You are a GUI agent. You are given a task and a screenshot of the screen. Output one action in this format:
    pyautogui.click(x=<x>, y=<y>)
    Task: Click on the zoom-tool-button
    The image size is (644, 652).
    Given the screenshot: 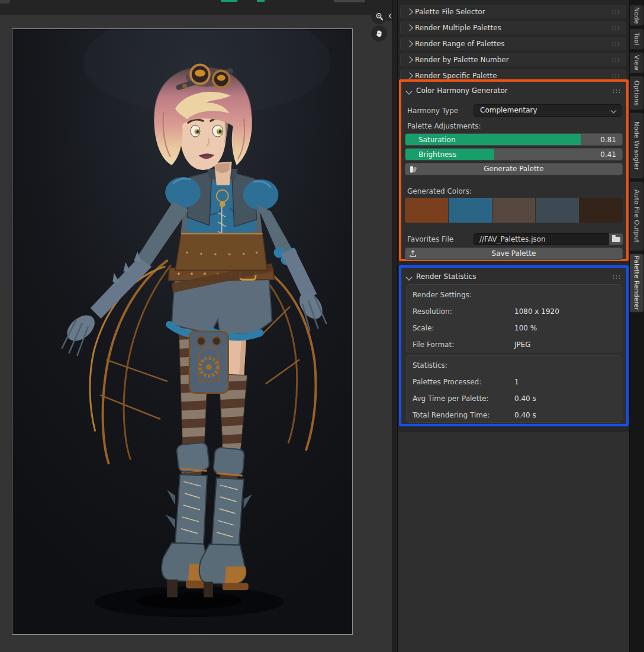 What is the action you would take?
    pyautogui.click(x=379, y=17)
    